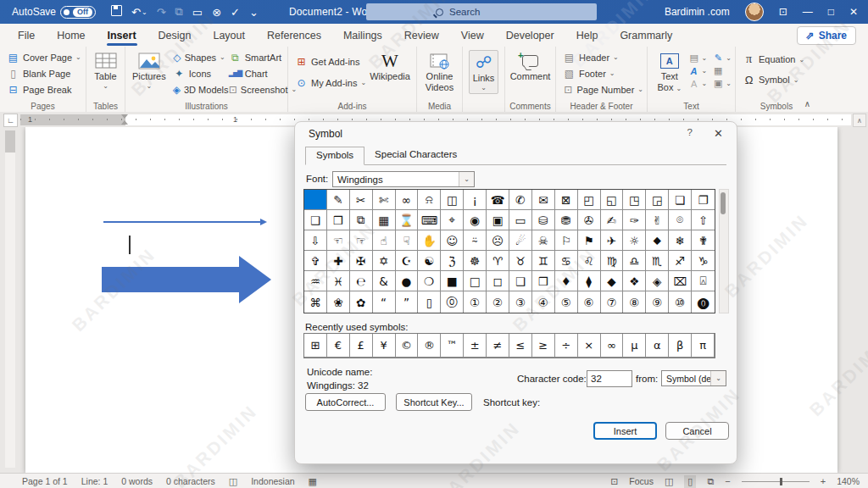 This screenshot has height=488, width=868. Describe the element at coordinates (634, 220) in the screenshot. I see `symbol-cell: ✑` at that location.